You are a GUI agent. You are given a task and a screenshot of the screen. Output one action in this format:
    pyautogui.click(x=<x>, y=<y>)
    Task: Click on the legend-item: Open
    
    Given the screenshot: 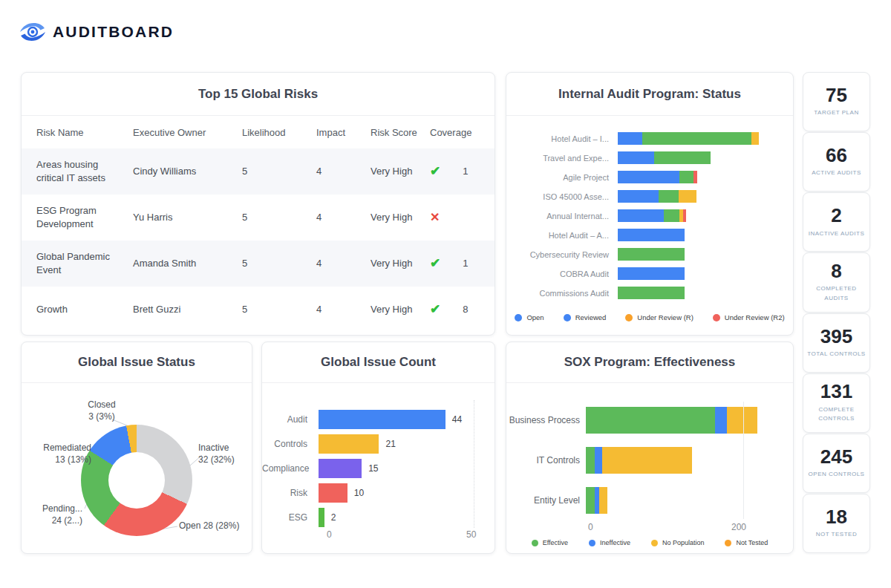 What is the action you would take?
    pyautogui.click(x=529, y=318)
    